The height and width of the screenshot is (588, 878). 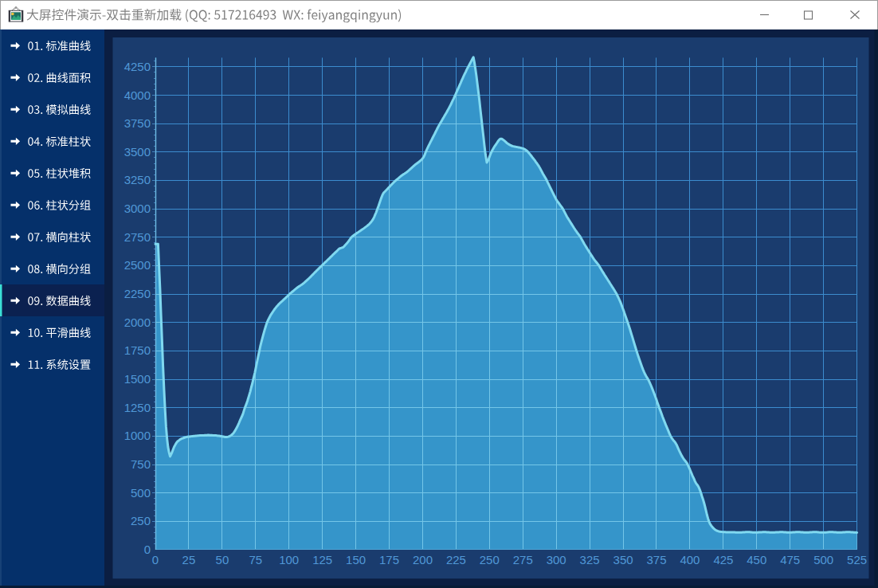 What do you see at coordinates (690, 559) in the screenshot?
I see `svg-text: 400` at bounding box center [690, 559].